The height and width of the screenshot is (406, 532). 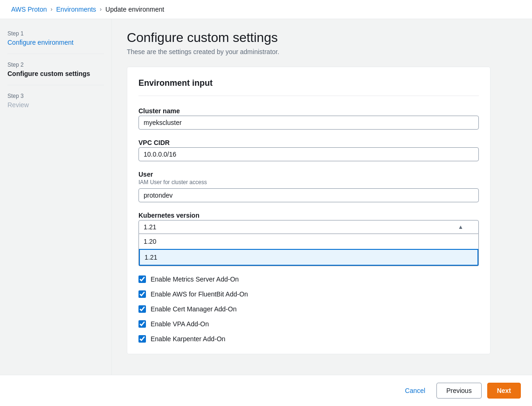 What do you see at coordinates (309, 279) in the screenshot?
I see `checkbox-metrics: Enable Metrics Server Add-On` at bounding box center [309, 279].